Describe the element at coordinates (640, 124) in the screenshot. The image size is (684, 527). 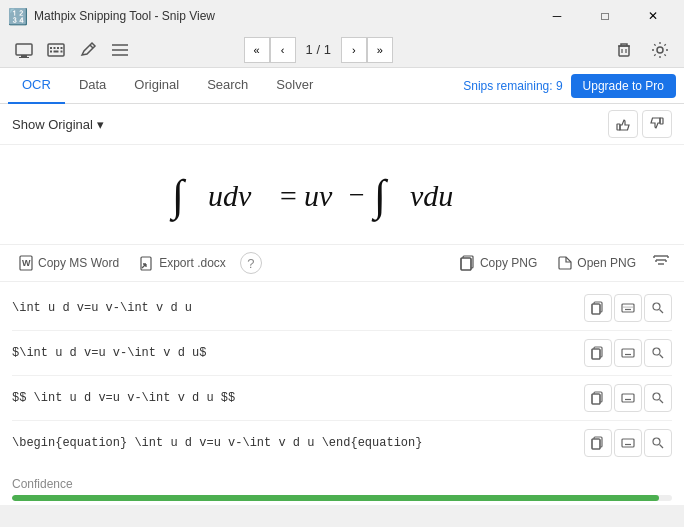
I see `feedback-buttons` at that location.